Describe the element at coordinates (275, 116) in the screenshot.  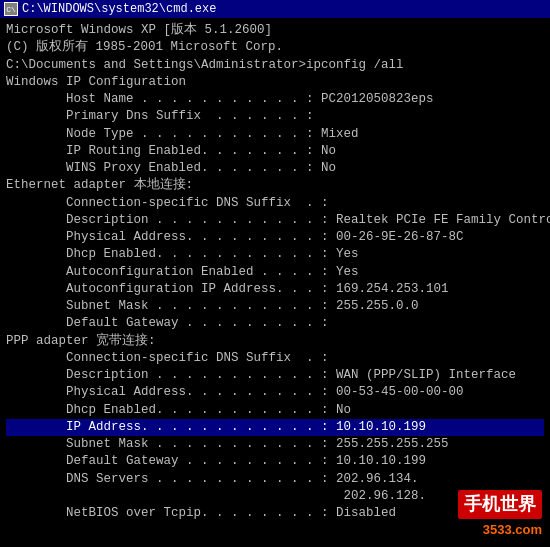
I see `terminal-line-l9: Primary Dns Suffix . . . . . . :` at that location.